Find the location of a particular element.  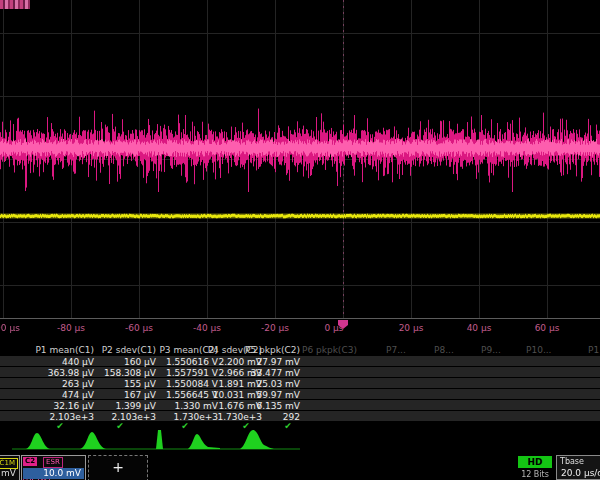

measurement-value: 25.03 mV is located at coordinates (254, 384).